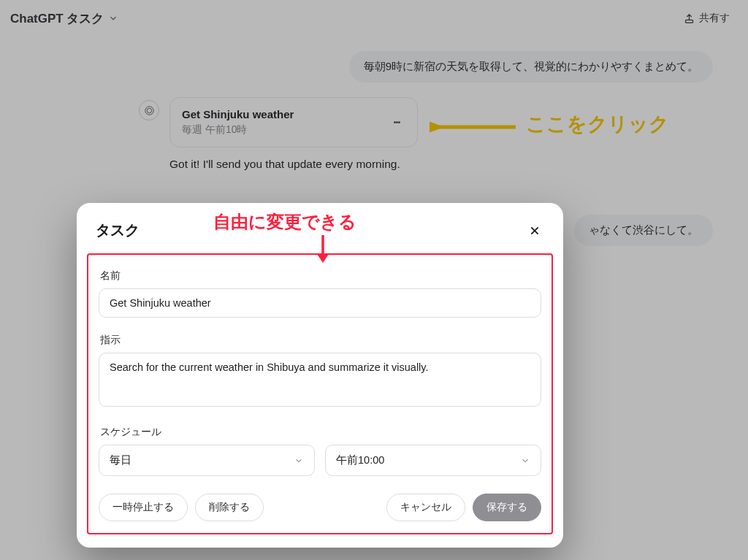  I want to click on save-button: 保存する, so click(507, 507).